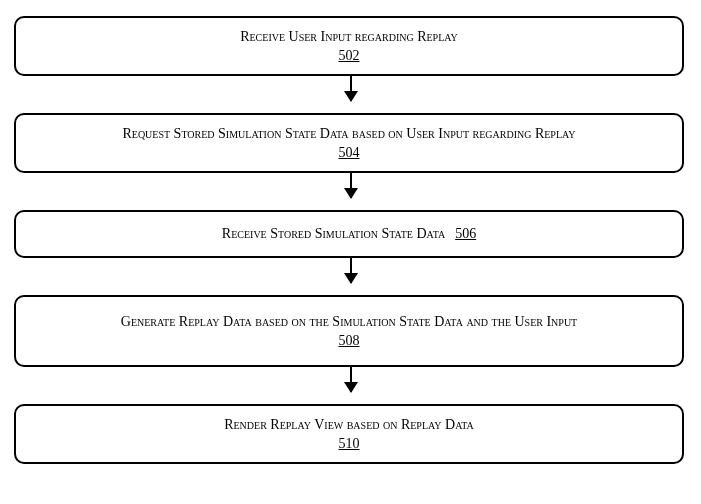 The width and height of the screenshot is (701, 504). What do you see at coordinates (466, 234) in the screenshot?
I see `step-number: 506` at bounding box center [466, 234].